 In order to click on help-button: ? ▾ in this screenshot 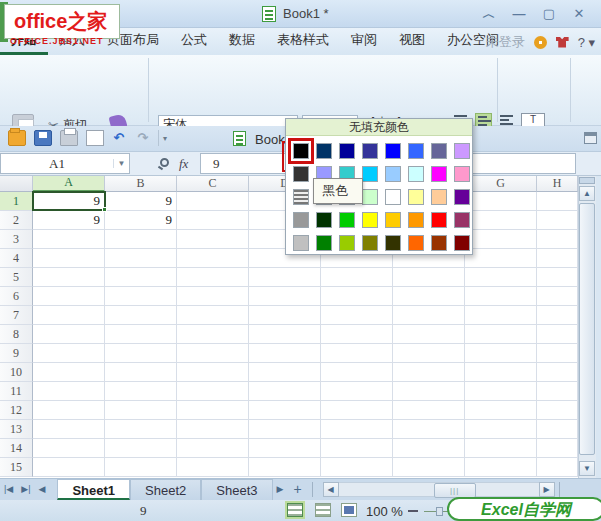, I will do `click(586, 42)`.